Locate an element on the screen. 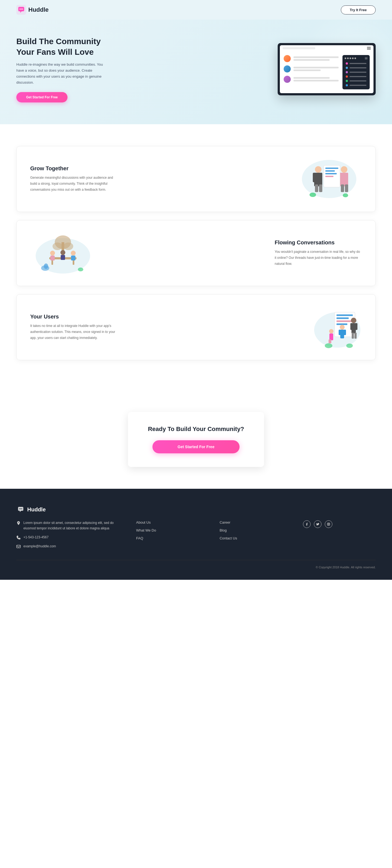 The height and width of the screenshot is (868, 392). feature-title-flowing: Flowing Conversations is located at coordinates (318, 243).